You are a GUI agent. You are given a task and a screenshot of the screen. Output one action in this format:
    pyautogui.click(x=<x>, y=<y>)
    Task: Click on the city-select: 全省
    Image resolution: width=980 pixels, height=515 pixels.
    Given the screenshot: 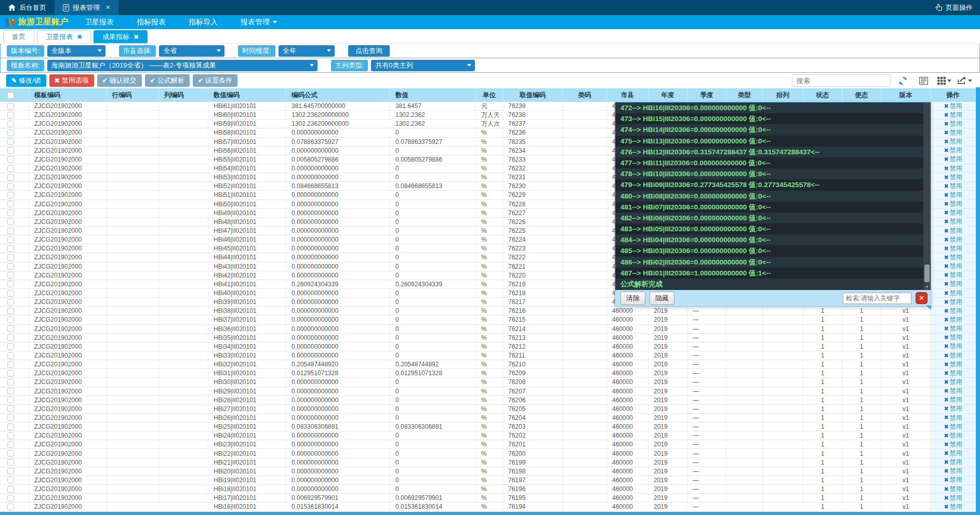 What is the action you would take?
    pyautogui.click(x=192, y=51)
    